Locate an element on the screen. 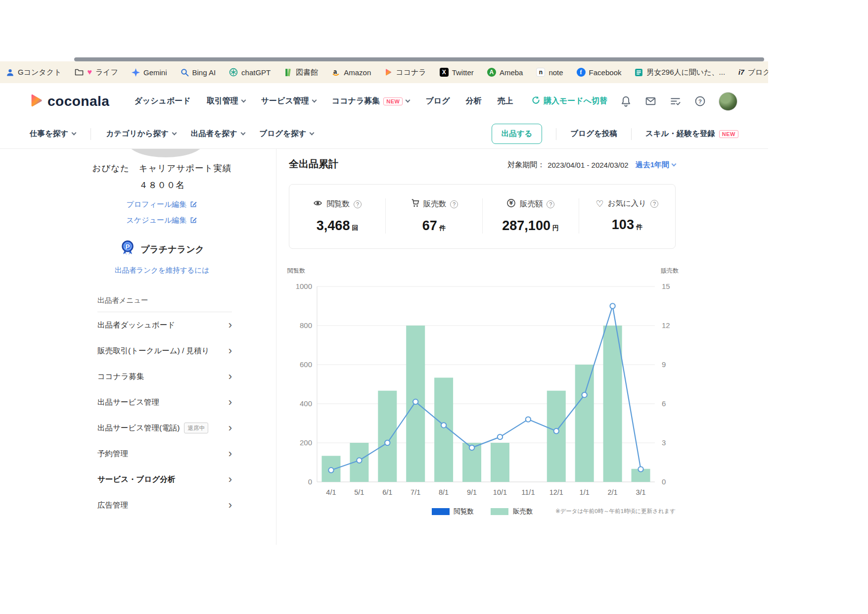 This screenshot has height=614, width=868. svg-text: 3/1 is located at coordinates (640, 492).